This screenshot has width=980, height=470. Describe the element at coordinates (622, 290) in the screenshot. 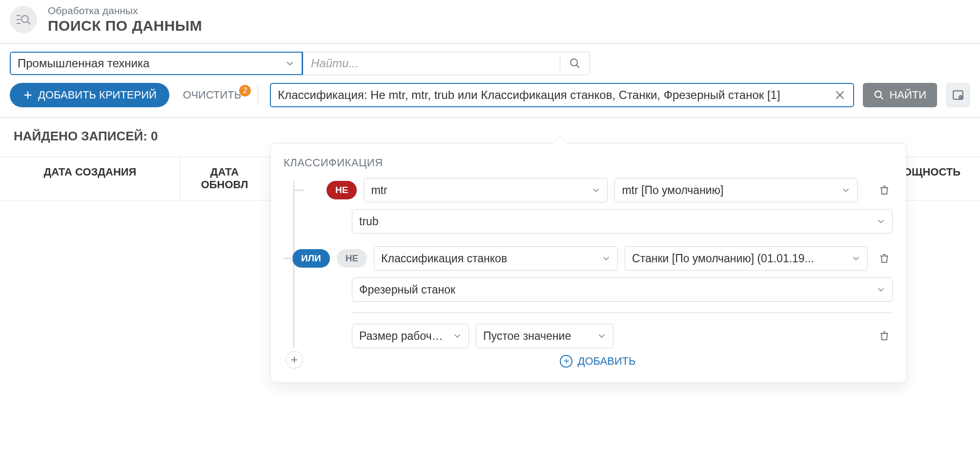

I see `node-select-2: Фрезерный станок` at that location.